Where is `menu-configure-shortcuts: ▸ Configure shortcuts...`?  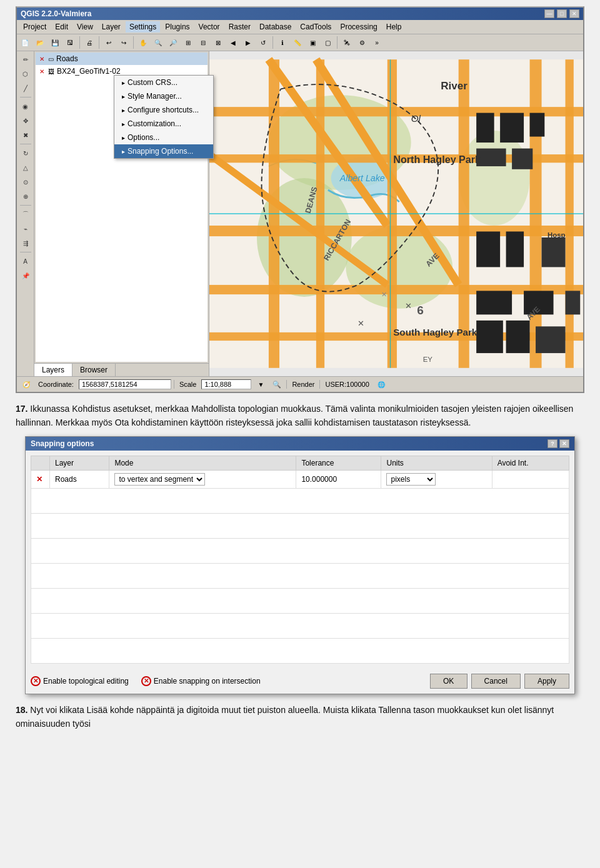
menu-configure-shortcuts: ▸ Configure shortcuts... is located at coordinates (164, 110).